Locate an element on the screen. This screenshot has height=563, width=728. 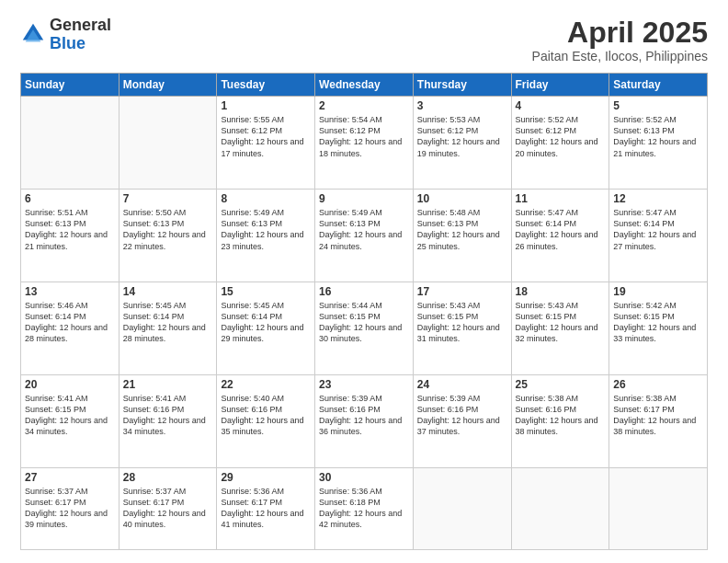
table-row: 23Sunrise: 5:39 AMSunset: 6:16 PMDayligh… is located at coordinates (364, 421).